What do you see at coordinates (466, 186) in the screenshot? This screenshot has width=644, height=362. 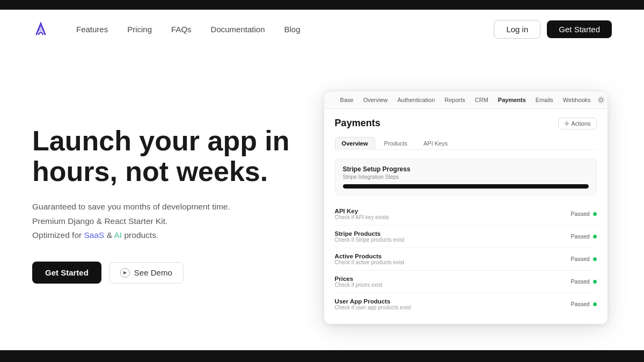 I see `progress-bar-fill` at bounding box center [466, 186].